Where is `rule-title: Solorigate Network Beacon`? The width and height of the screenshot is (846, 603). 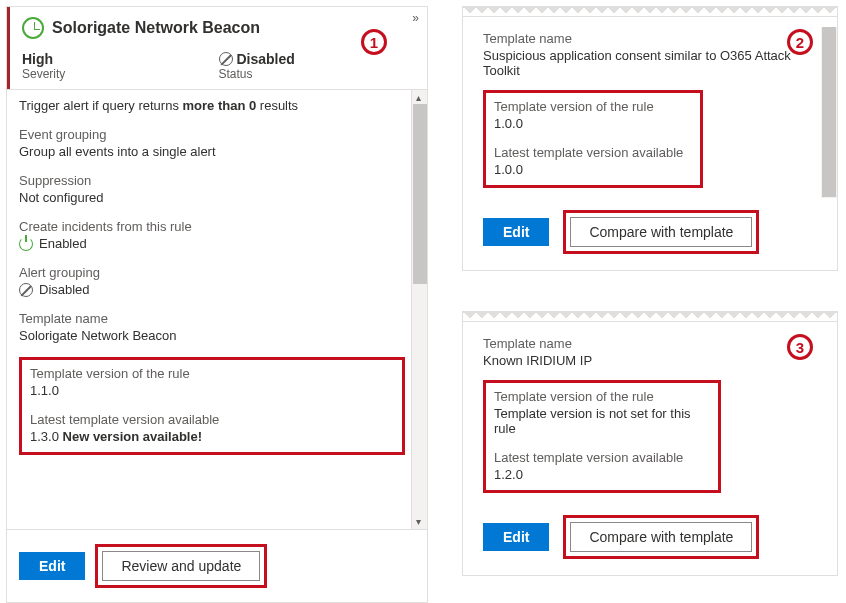
rule-title: Solorigate Network Beacon is located at coordinates (156, 28).